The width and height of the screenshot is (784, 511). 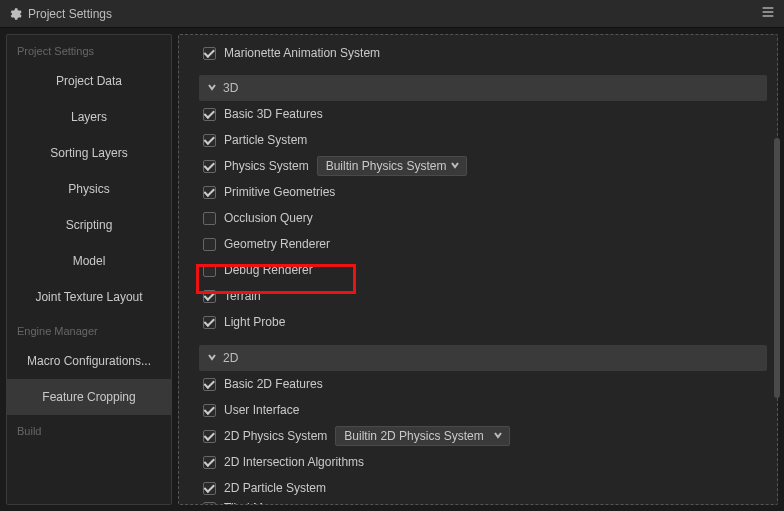 I want to click on row-label: Marionette Animation System, so click(x=302, y=53).